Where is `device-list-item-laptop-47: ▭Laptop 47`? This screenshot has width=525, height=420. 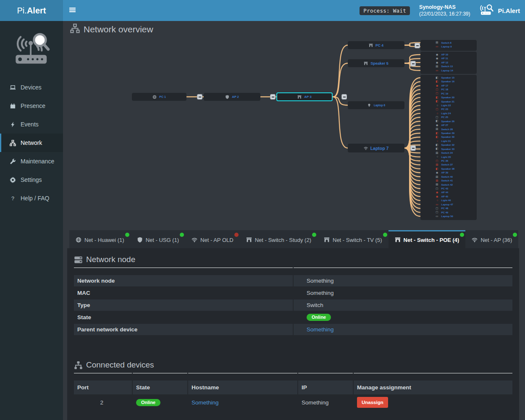 device-list-item-laptop-47: ▭Laptop 47 is located at coordinates (449, 204).